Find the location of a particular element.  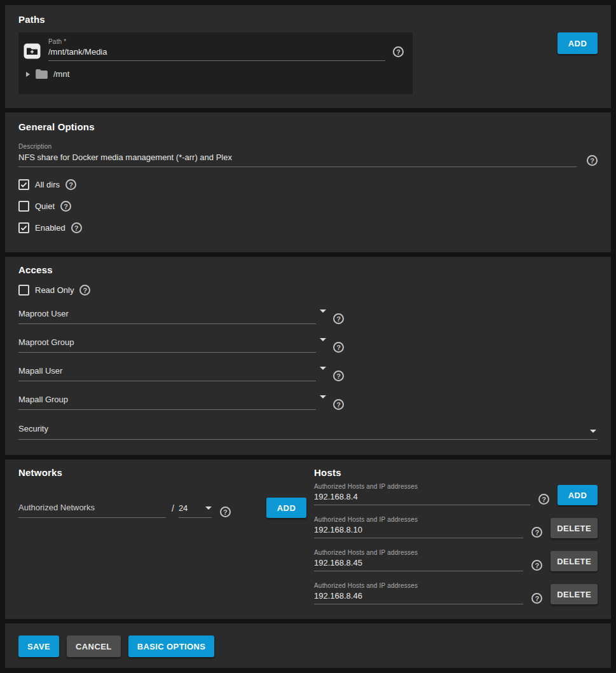

description-label: Description is located at coordinates (308, 146).